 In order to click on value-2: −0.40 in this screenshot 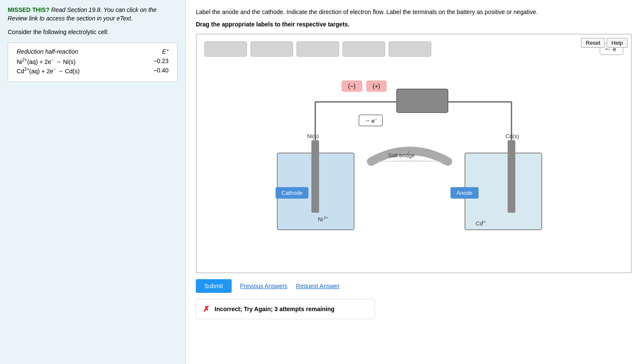, I will do `click(161, 71)`.